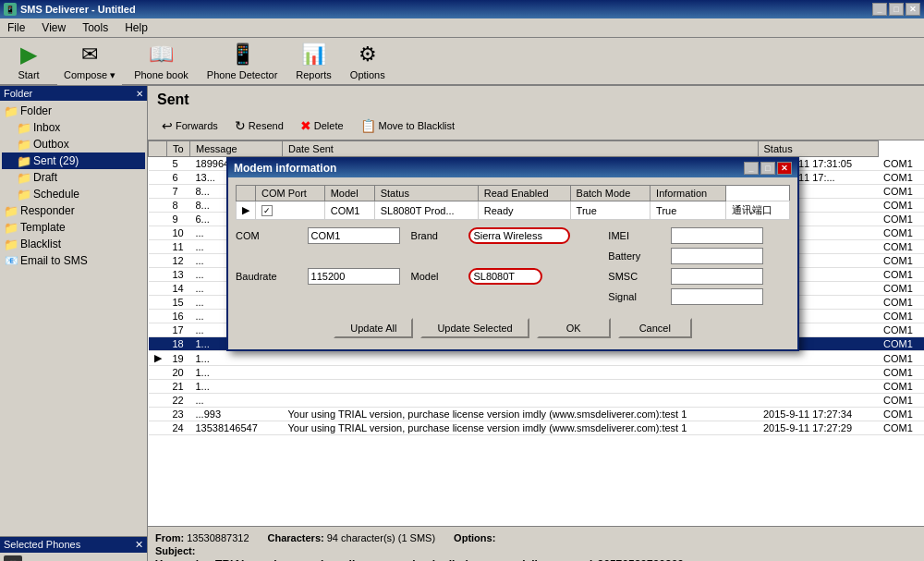 Image resolution: width=924 pixels, height=561 pixels. What do you see at coordinates (638, 297) in the screenshot?
I see `signal-label: Signal` at bounding box center [638, 297].